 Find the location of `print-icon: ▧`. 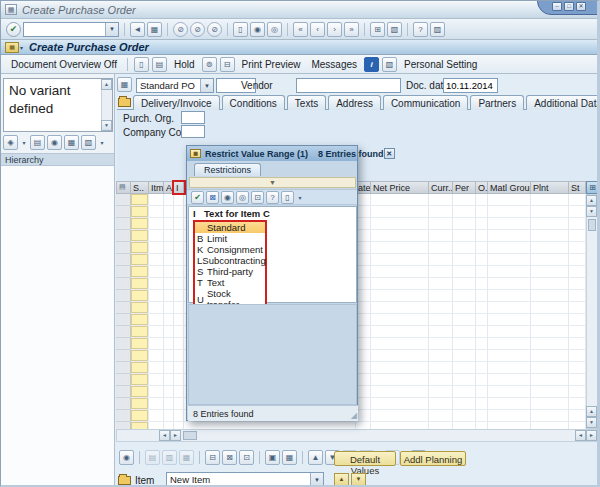

print-icon: ▧ is located at coordinates (88, 142).